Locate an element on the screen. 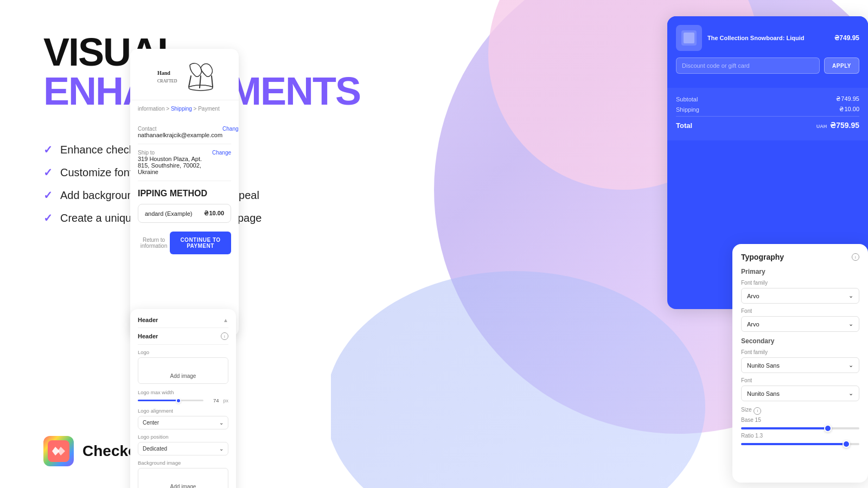 Image resolution: width=868 pixels, height=488 pixels. primary-font-family-select: Arvo ⌄ is located at coordinates (800, 296).